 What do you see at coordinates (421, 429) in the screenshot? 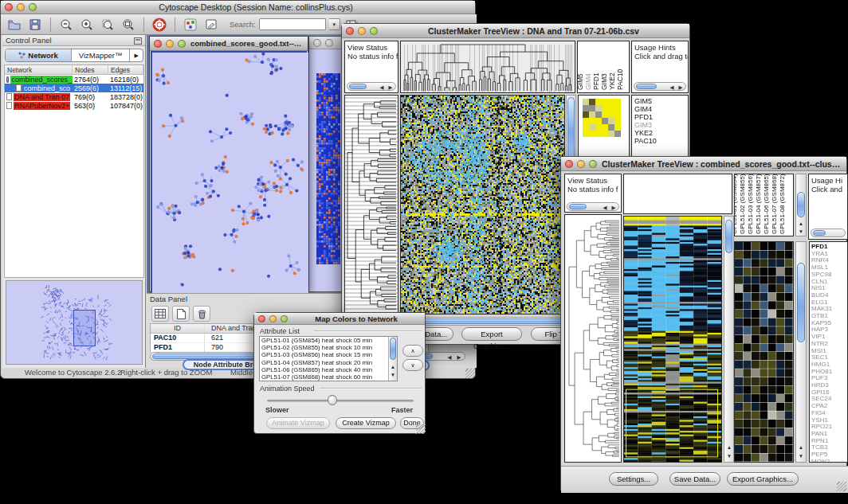
I see `dialog-resize-grip` at bounding box center [421, 429].